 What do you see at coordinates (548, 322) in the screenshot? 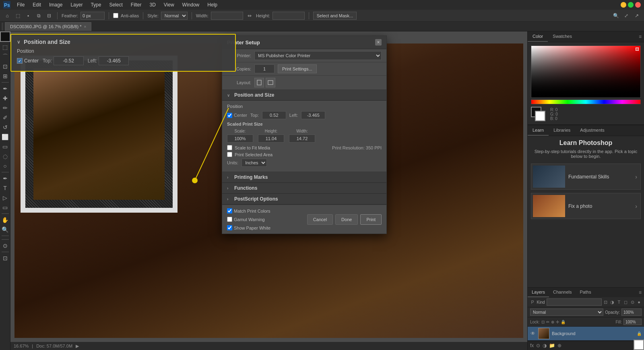
I see `lock-paint-icon: ✏` at bounding box center [548, 322].